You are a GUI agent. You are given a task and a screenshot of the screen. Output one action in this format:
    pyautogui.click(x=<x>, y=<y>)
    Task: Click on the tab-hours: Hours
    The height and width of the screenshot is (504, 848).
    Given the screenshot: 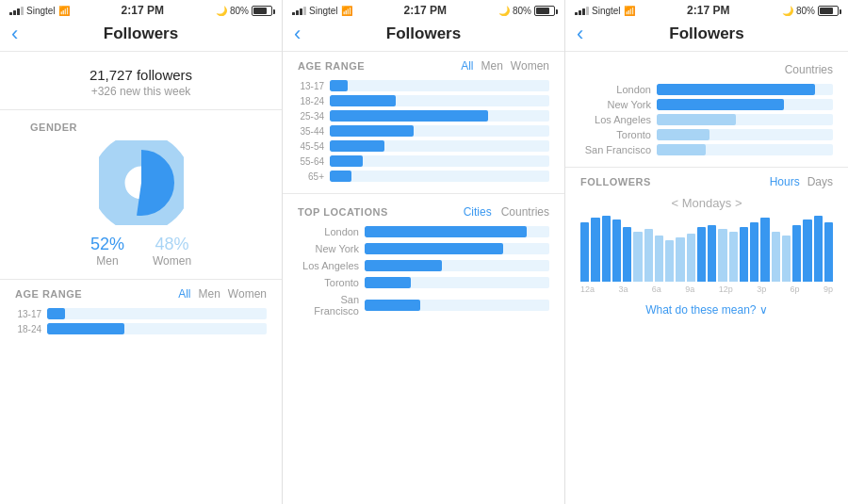 What is the action you would take?
    pyautogui.click(x=785, y=182)
    